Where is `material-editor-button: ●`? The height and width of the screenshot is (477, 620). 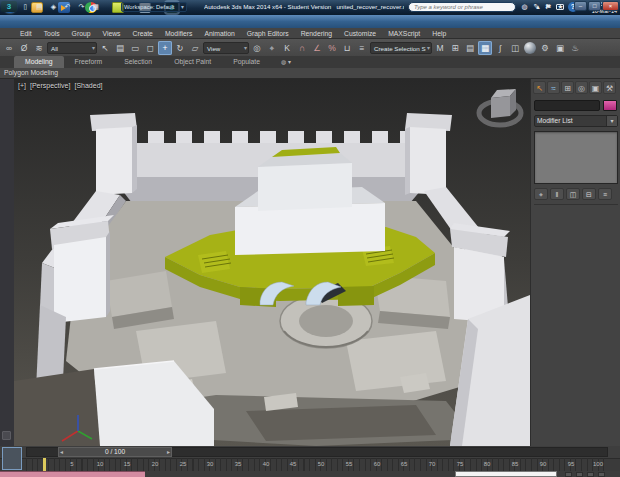
material-editor-button: ● is located at coordinates (530, 48).